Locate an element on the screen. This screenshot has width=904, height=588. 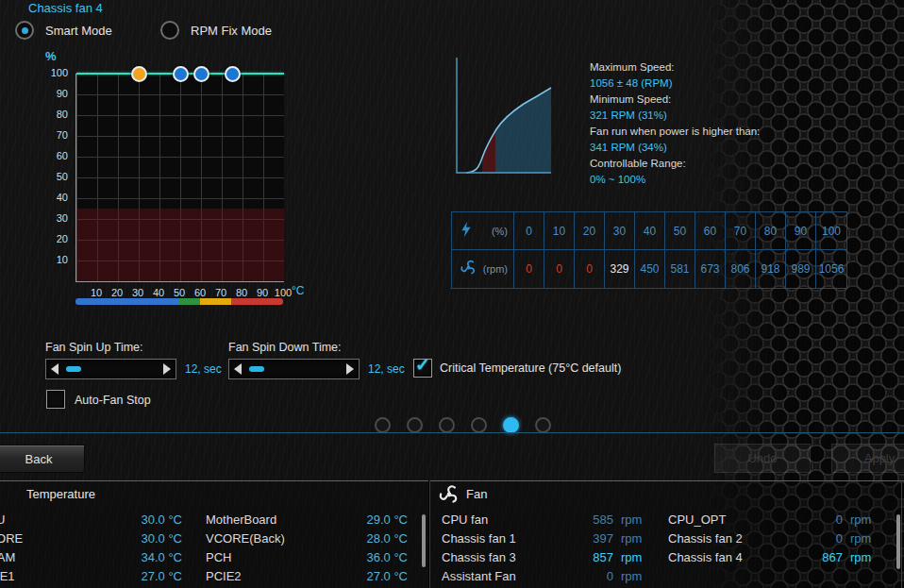
percent-cell: 0 is located at coordinates (529, 231).